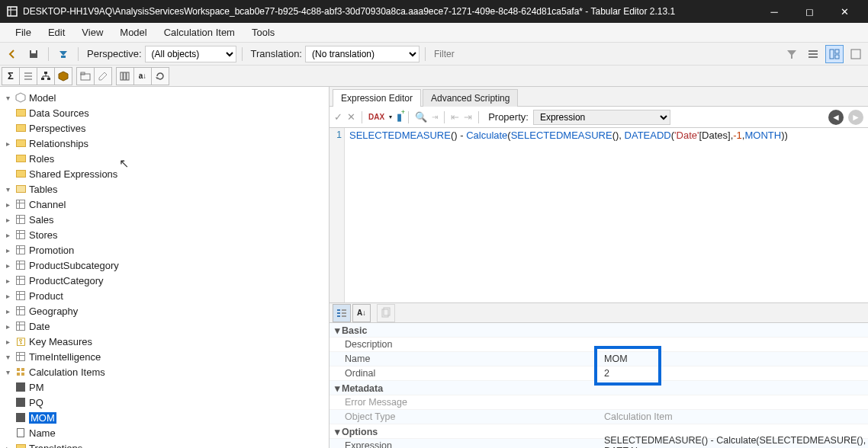  What do you see at coordinates (809, 11) in the screenshot?
I see `maximize-button: ◻` at bounding box center [809, 11].